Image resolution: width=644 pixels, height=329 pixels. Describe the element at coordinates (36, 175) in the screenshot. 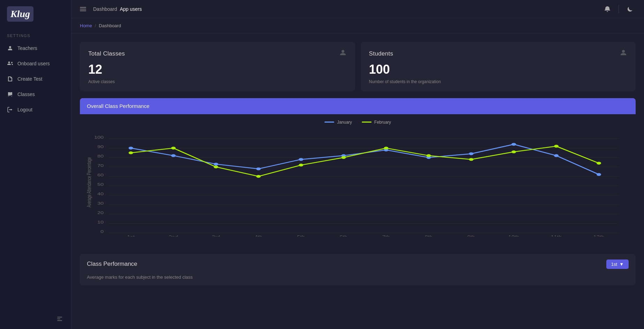

I see `sidebar-nav: Teachers Onboard users Create Test` at that location.